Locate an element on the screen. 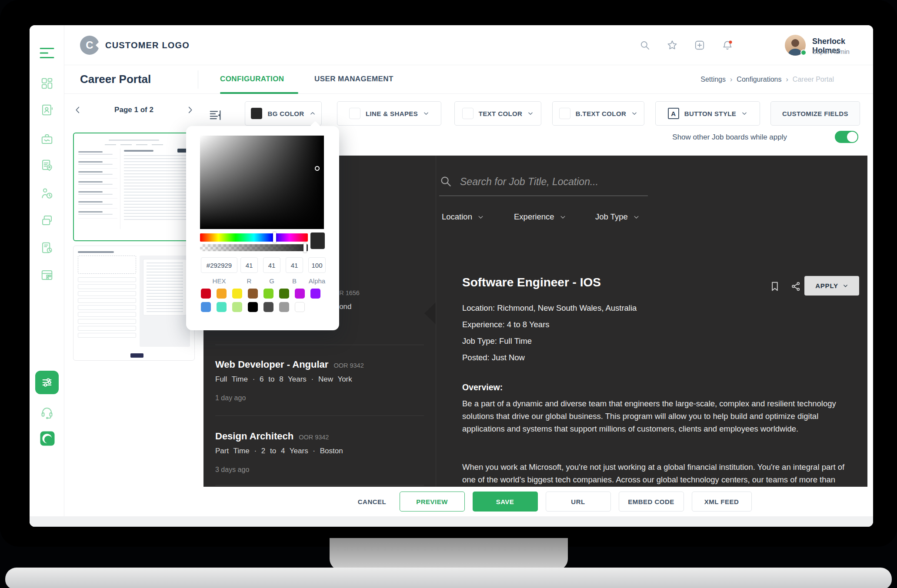  saturation-value-area is located at coordinates (262, 183).